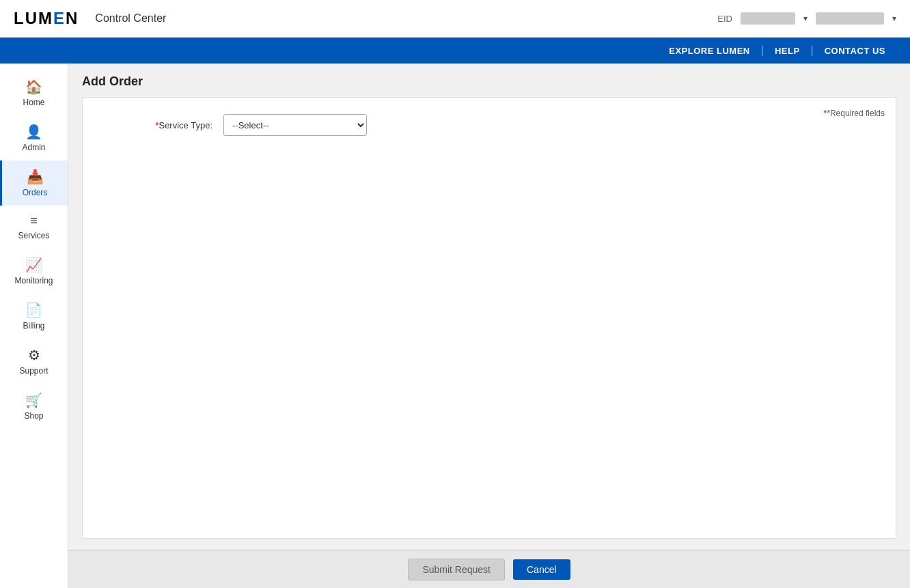 This screenshot has width=910, height=588. I want to click on sidebar-item-orders: 📥 Orders, so click(34, 183).